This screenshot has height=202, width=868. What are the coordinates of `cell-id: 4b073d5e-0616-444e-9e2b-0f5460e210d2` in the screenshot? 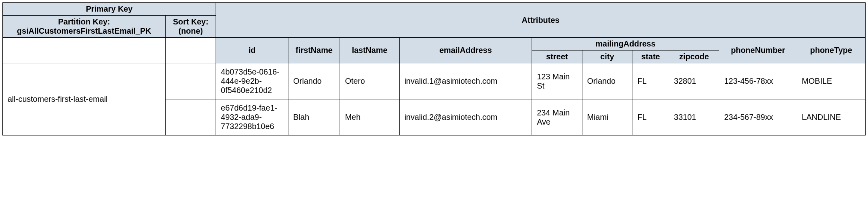 It's located at (252, 81).